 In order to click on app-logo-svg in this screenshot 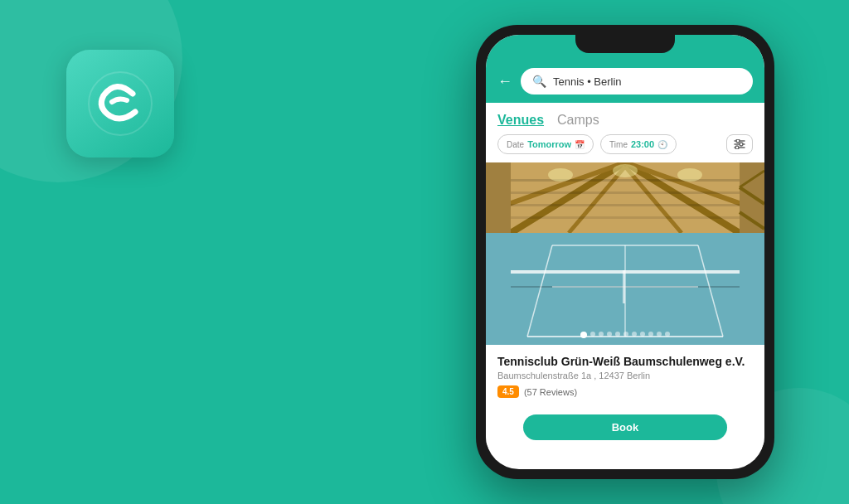, I will do `click(120, 104)`.